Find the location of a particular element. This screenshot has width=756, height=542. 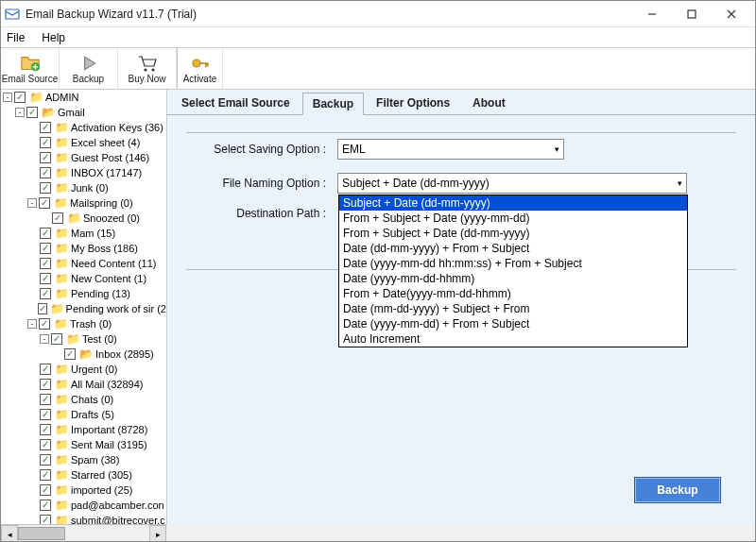

tree-item: 📁Guest Post (146) is located at coordinates (83, 158).